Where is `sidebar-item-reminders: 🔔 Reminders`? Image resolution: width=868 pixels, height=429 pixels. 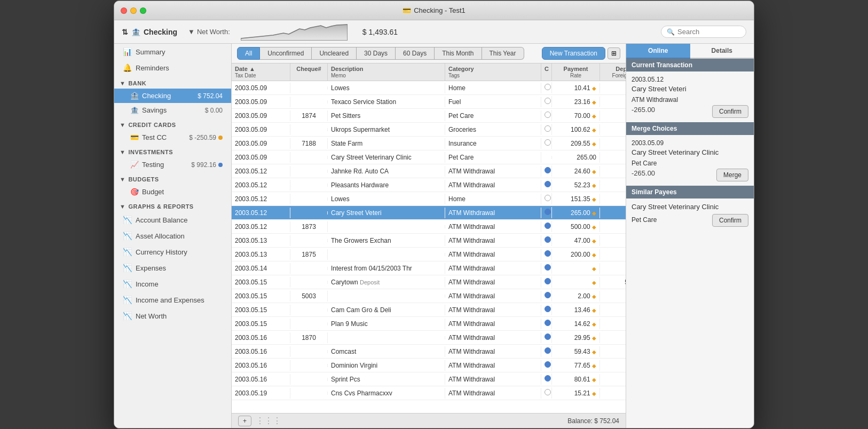 sidebar-item-reminders: 🔔 Reminders is located at coordinates (173, 68).